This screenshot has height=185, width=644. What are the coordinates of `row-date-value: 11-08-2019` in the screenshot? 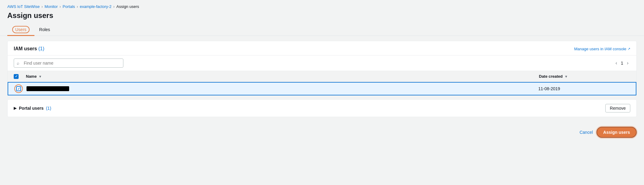 It's located at (549, 89).